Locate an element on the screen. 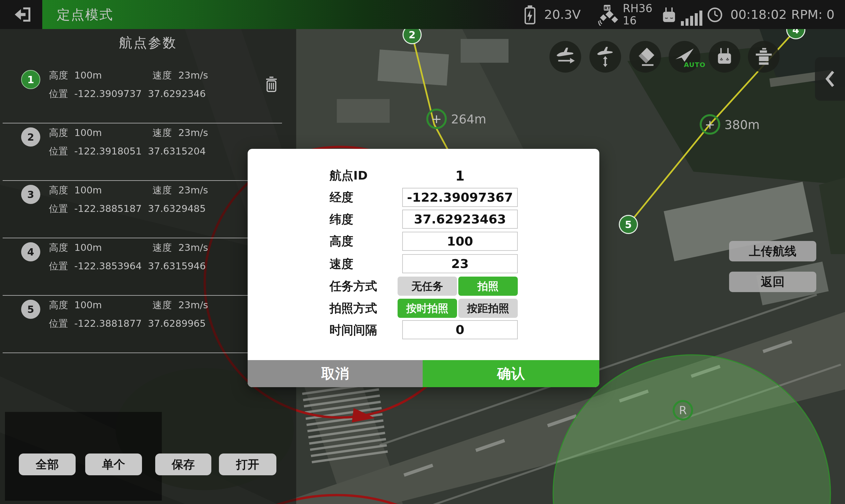 The height and width of the screenshot is (504, 845). battery-icon is located at coordinates (530, 15).